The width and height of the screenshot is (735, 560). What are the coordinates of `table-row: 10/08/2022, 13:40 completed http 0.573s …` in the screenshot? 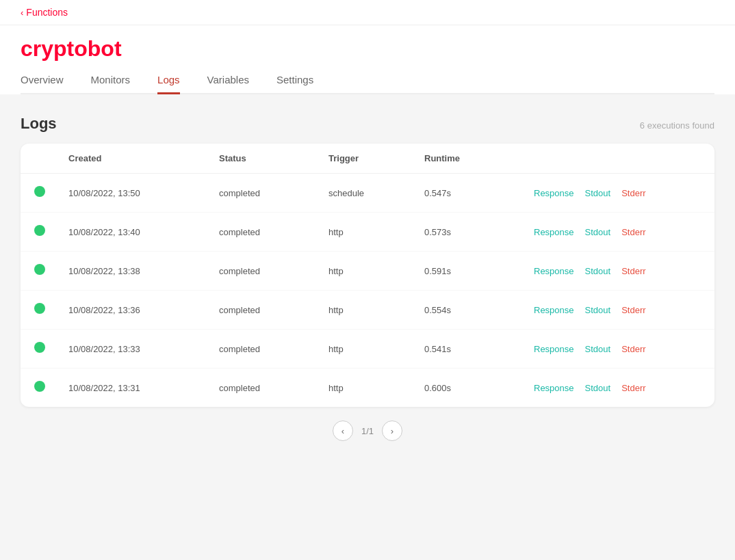 It's located at (368, 232).